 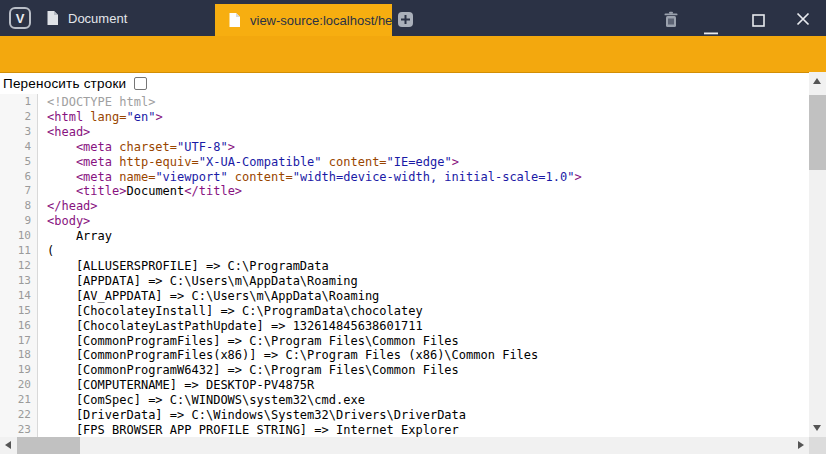 I want to click on wrap-lines-checkbox, so click(x=140, y=84).